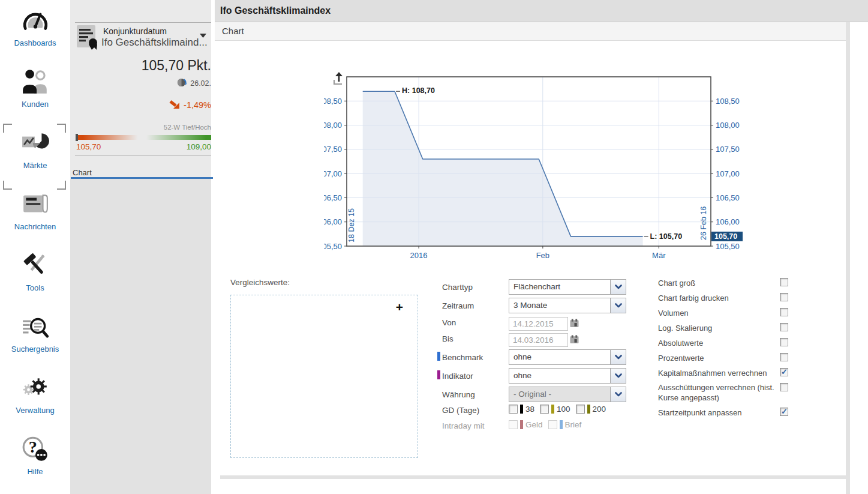 The height and width of the screenshot is (494, 868). Describe the element at coordinates (458, 376) in the screenshot. I see `indikator-label: Indikator` at that location.